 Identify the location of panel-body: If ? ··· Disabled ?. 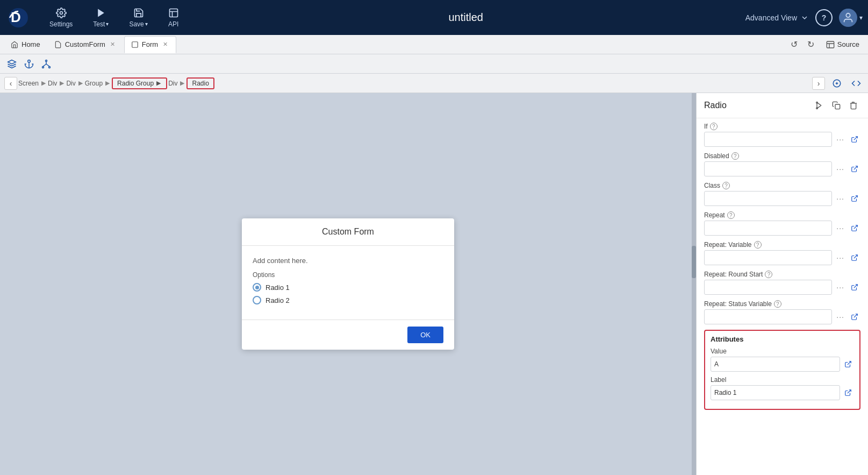
(783, 297).